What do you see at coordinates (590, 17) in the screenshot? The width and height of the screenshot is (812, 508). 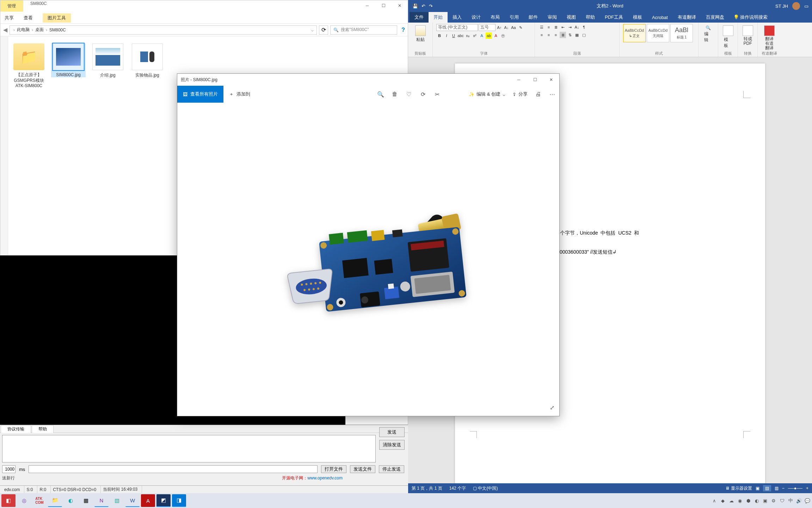 I see `tab-help: 帮助` at bounding box center [590, 17].